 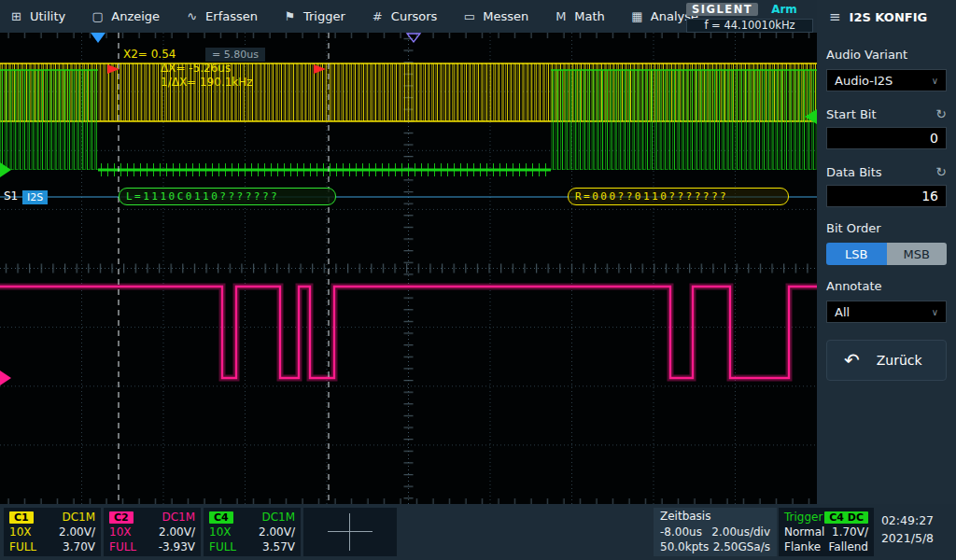 I want to click on siglent-logo: SIGLENT, so click(x=723, y=9).